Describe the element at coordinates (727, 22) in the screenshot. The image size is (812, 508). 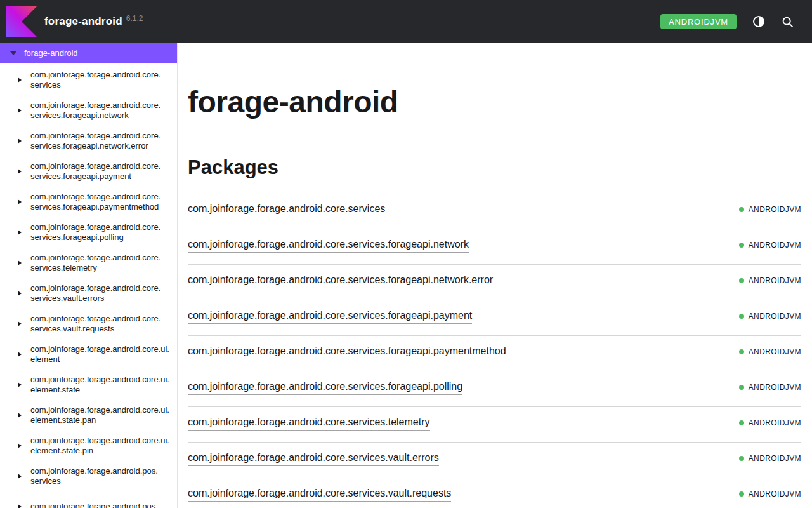
I see `header-controls: ANDROIDJVM` at that location.